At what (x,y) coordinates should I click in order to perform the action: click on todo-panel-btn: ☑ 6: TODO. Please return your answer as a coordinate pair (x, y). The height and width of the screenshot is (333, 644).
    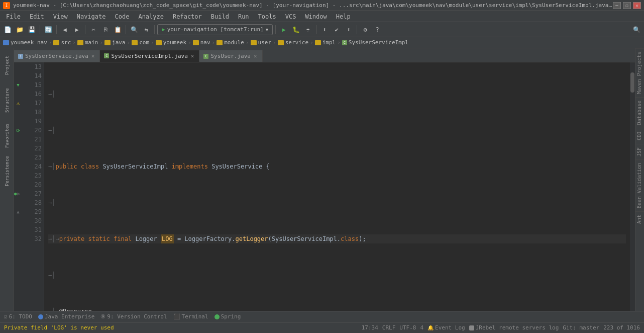
    Looking at the image, I should click on (18, 317).